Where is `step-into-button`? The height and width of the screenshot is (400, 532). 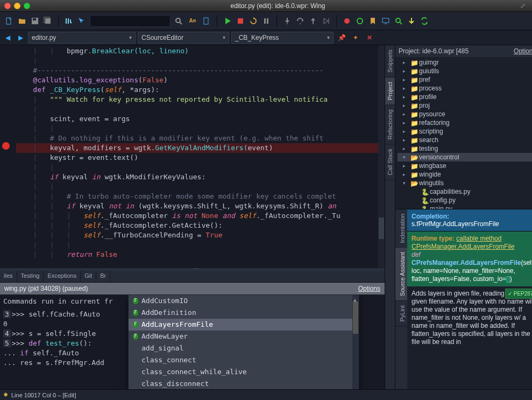 step-into-button is located at coordinates (287, 21).